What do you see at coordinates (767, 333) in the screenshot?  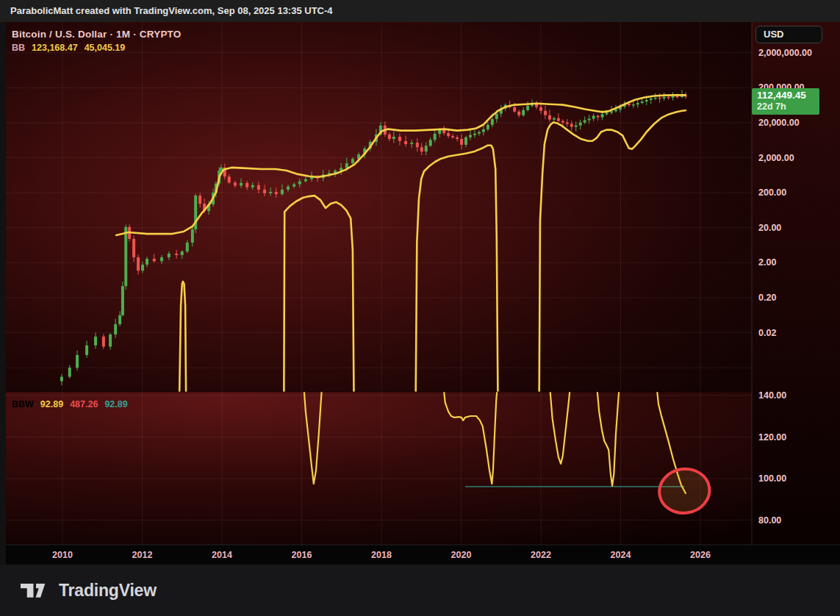 I see `svg-text: 0.02` at bounding box center [767, 333].